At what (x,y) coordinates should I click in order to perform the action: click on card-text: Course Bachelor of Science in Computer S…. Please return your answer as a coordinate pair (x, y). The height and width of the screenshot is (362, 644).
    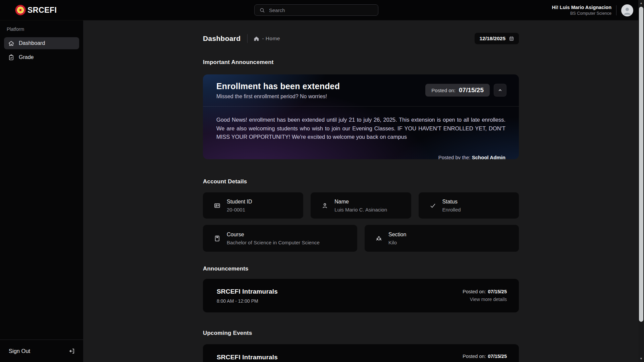
    Looking at the image, I should click on (273, 239).